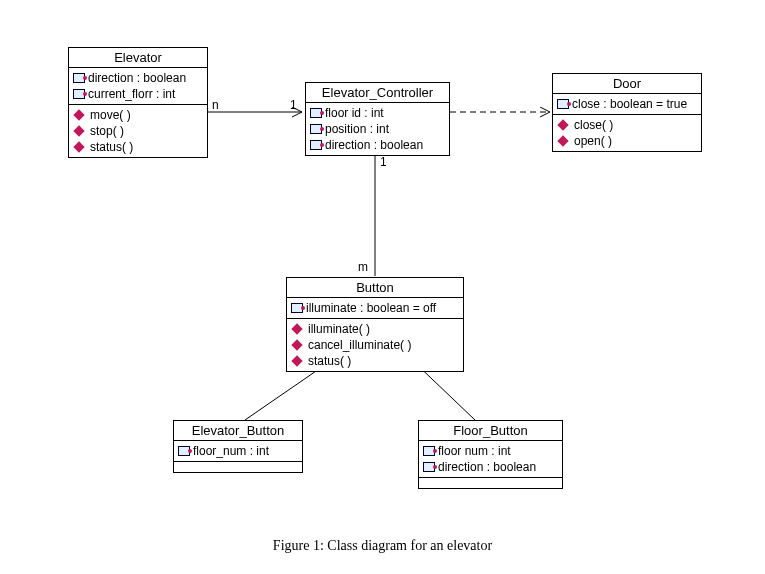 Image resolution: width=765 pixels, height=574 pixels. Describe the element at coordinates (378, 119) in the screenshot. I see `class-controller: Elevator_Controller floor id : int posit…` at that location.